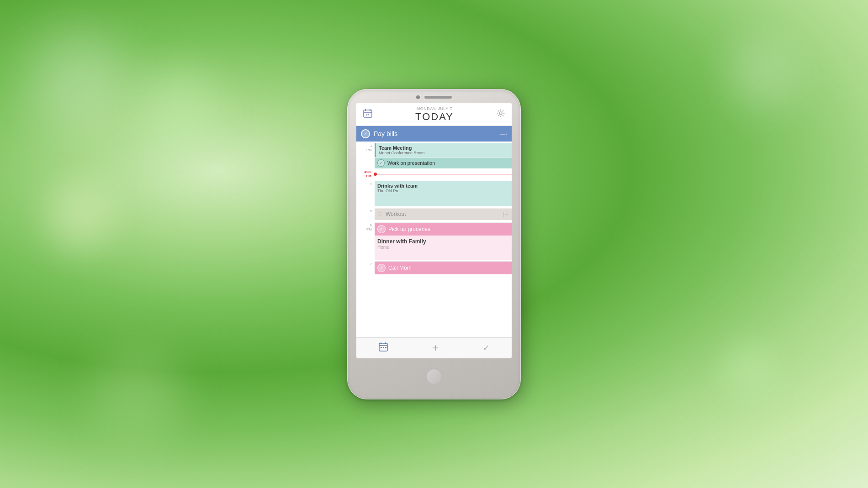  Describe the element at coordinates (365, 148) in the screenshot. I see `time-label-3pm: 3PM` at that location.